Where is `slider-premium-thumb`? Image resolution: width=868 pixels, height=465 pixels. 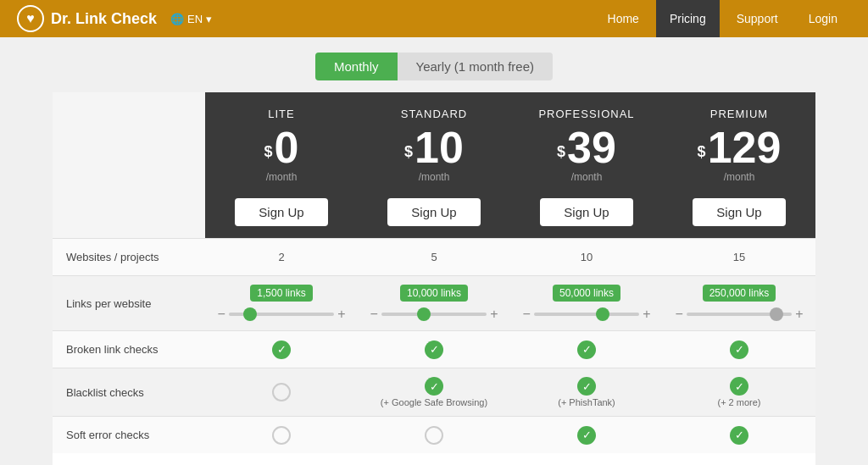 slider-premium-thumb is located at coordinates (776, 314).